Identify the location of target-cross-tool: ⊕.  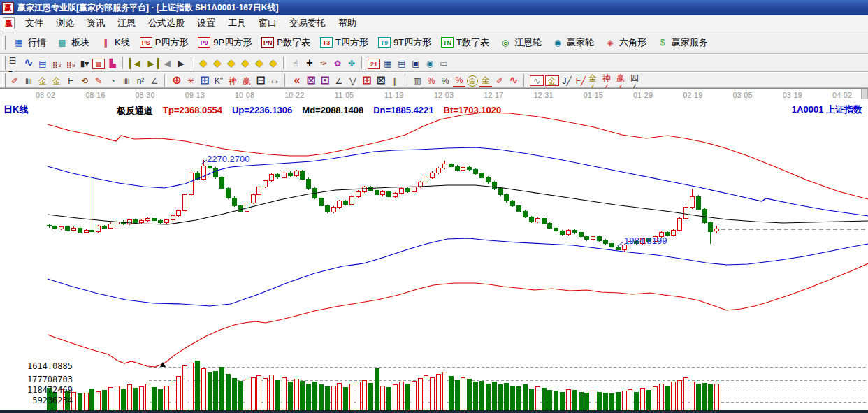
(177, 80).